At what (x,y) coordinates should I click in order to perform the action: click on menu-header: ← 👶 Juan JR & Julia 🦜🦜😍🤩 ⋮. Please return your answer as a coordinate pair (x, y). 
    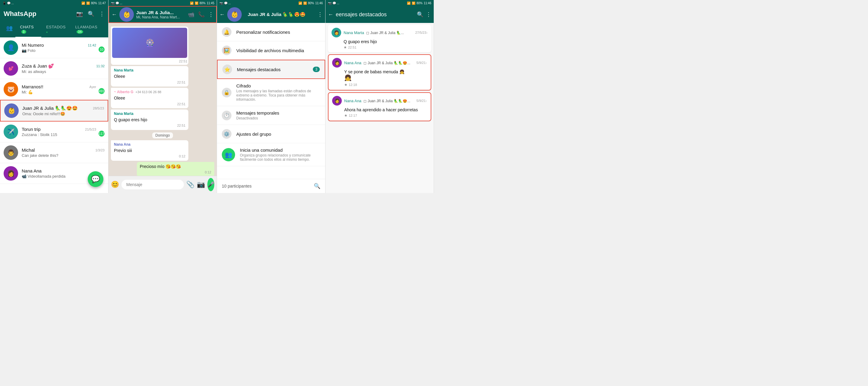
    Looking at the image, I should click on (271, 14).